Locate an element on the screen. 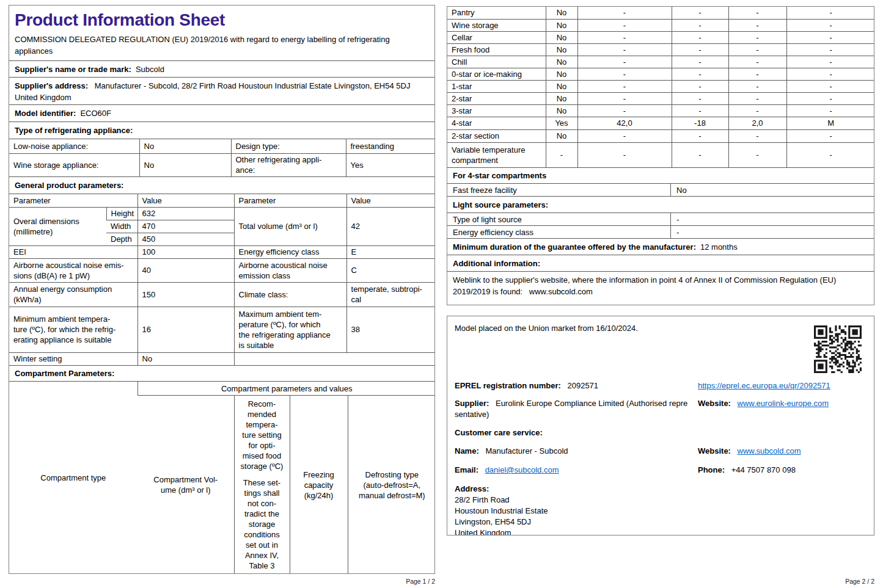 The height and width of the screenshot is (588, 883). address-lines: 28/2 Firth Road Houstoun Industrial Esta… is located at coordinates (661, 515).